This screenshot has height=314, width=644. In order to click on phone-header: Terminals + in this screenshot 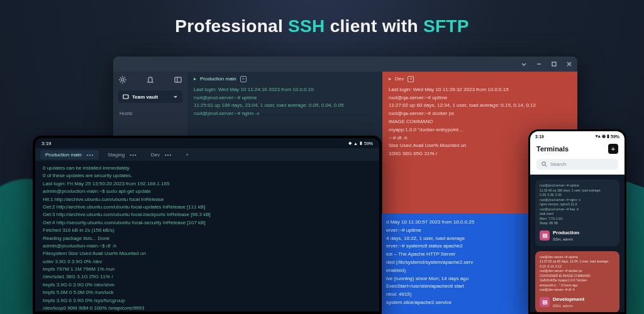, I will do `click(577, 150)`.